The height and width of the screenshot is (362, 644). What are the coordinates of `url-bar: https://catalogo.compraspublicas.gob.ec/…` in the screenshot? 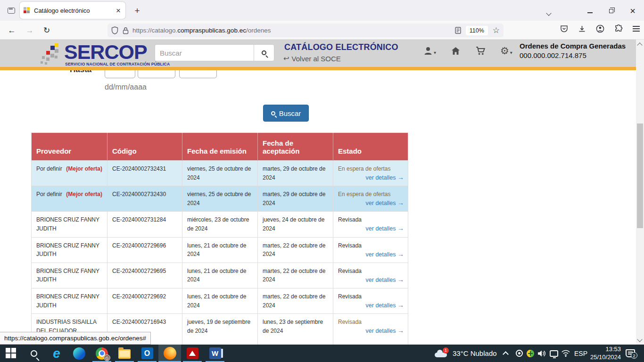 It's located at (305, 30).